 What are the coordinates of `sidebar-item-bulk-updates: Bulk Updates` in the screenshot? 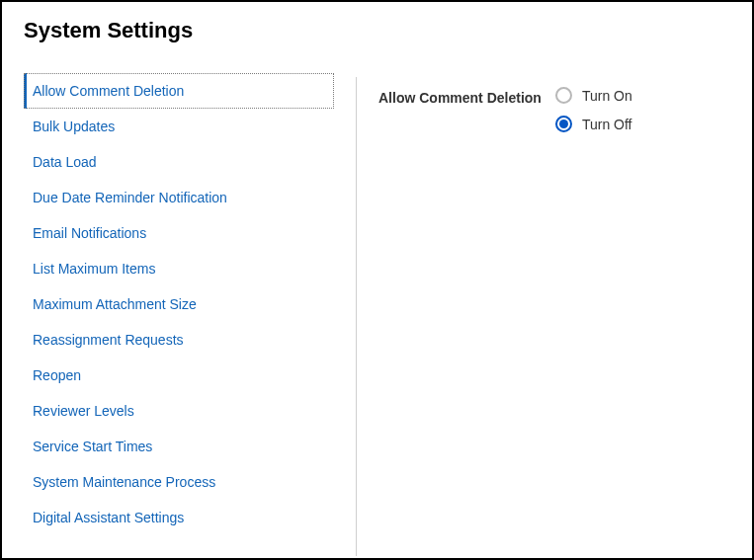 It's located at (179, 126).